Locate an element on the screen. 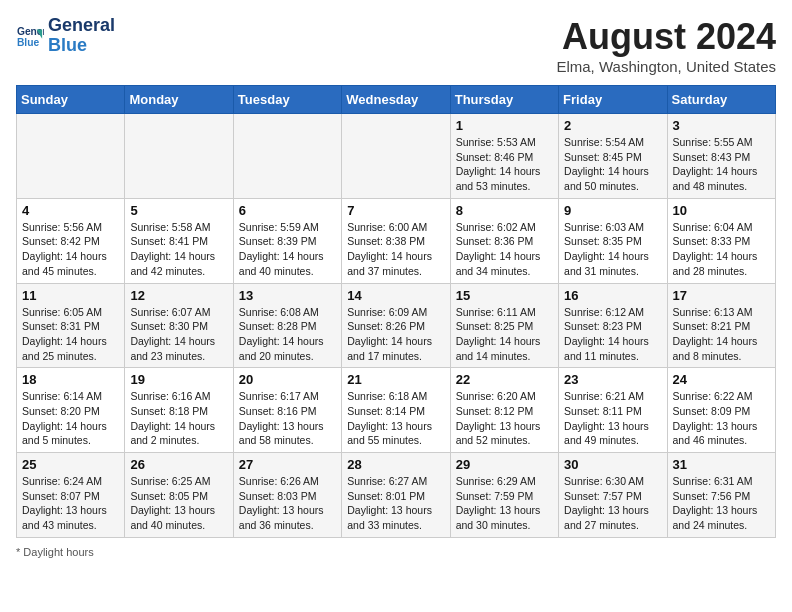  day-number: 17 is located at coordinates (722, 296).